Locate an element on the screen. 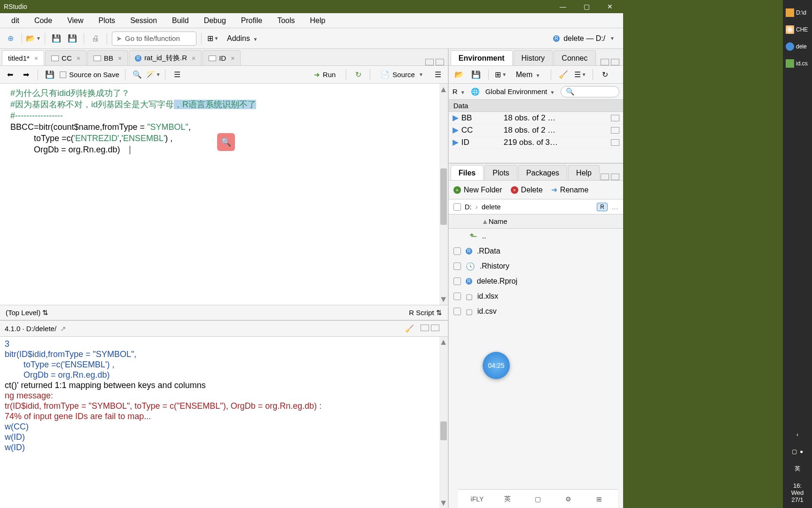 The image size is (812, 508). delete-button: ×Delete is located at coordinates (527, 190).